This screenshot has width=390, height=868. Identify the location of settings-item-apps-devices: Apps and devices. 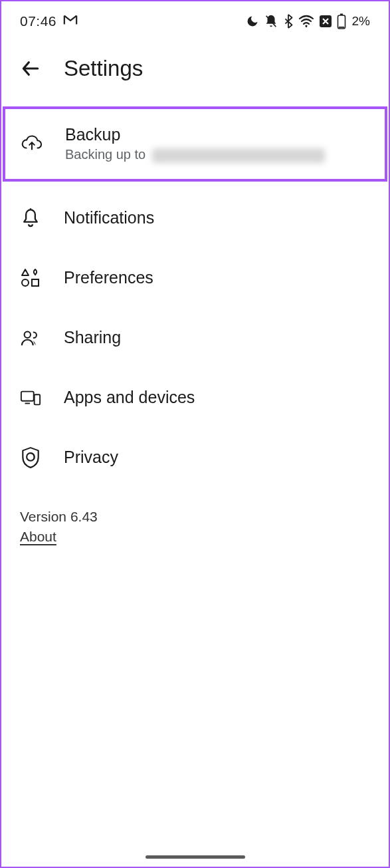
(195, 398).